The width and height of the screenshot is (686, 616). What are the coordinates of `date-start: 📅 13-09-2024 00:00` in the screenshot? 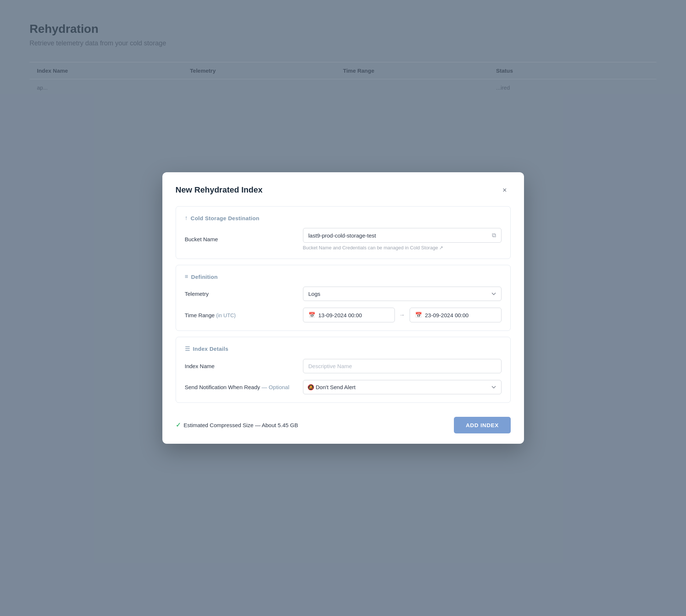 It's located at (349, 315).